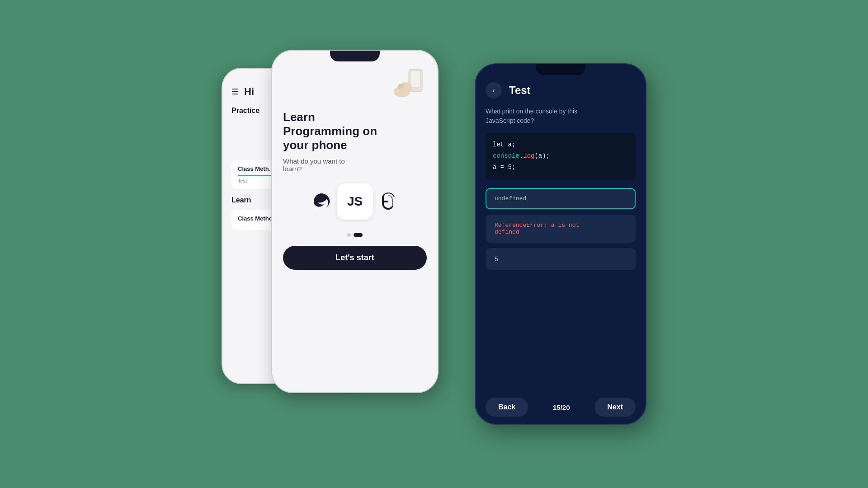 This screenshot has height=488, width=868. Describe the element at coordinates (355, 235) in the screenshot. I see `page-dots` at that location.